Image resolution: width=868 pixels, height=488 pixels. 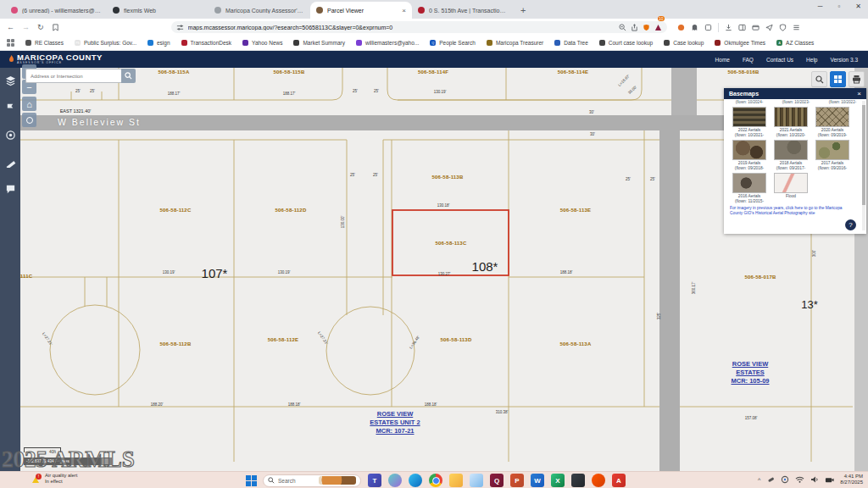 What do you see at coordinates (251, 481) in the screenshot?
I see `start-button` at bounding box center [251, 481].